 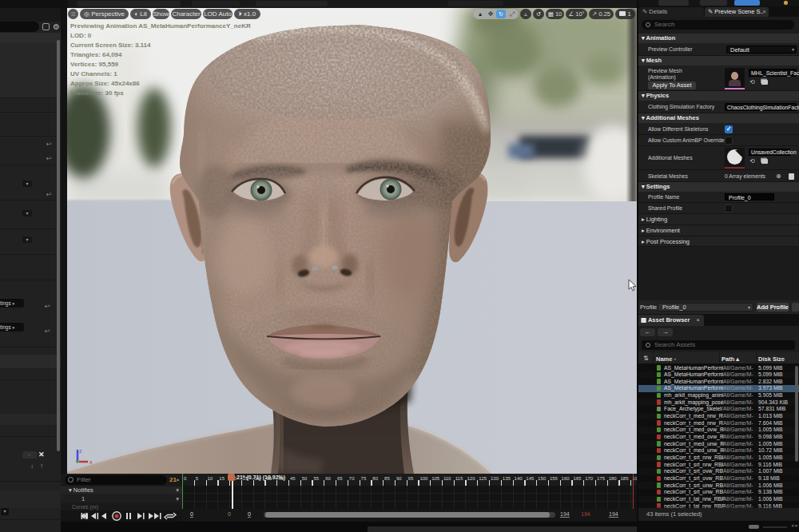 What do you see at coordinates (81, 451) in the screenshot?
I see `svg-text: z` at bounding box center [81, 451].